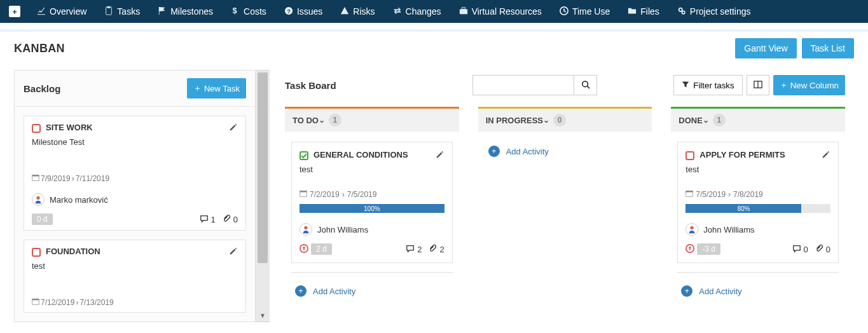  I want to click on search-button, so click(586, 85).